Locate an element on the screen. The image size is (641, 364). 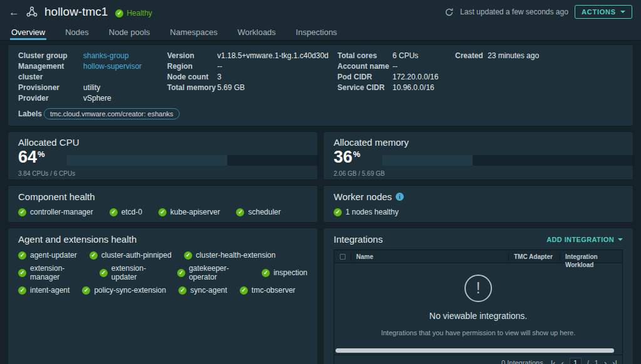
worker-nodes-status-row: 1 nodes healthy is located at coordinates (478, 212).